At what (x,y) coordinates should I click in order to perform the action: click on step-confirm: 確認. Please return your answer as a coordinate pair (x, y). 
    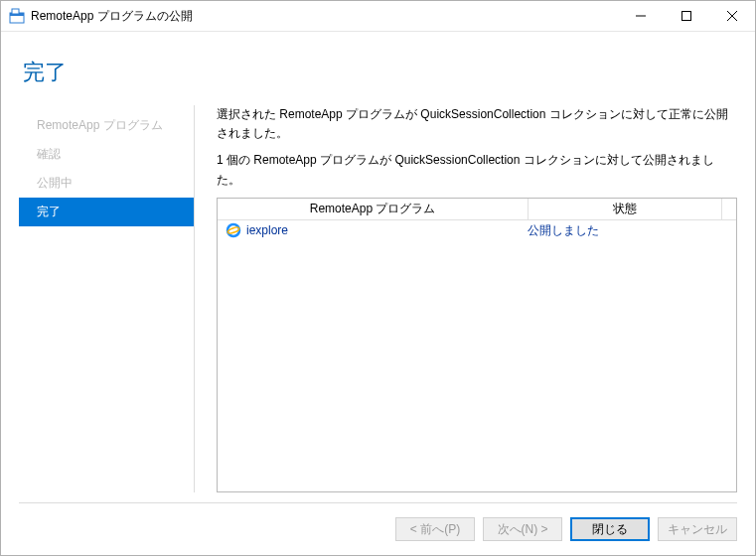
    Looking at the image, I should click on (106, 155).